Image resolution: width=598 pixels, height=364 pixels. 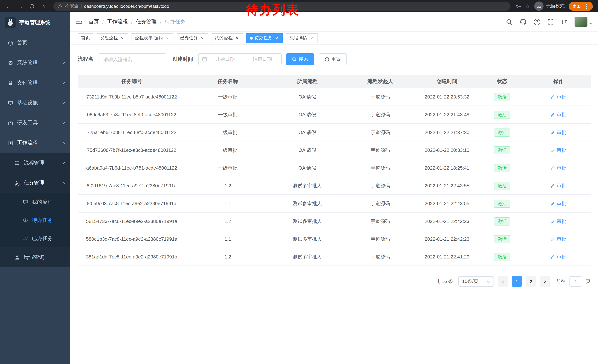 I want to click on monitor-icon, so click(x=11, y=103).